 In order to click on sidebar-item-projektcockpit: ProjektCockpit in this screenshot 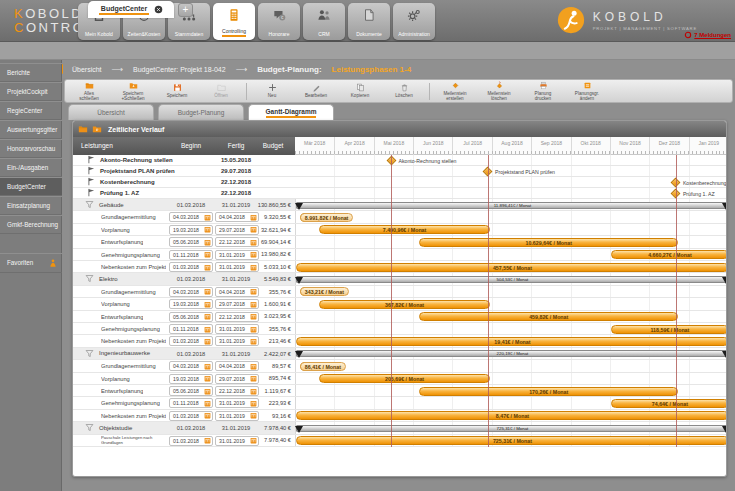, I will do `click(31, 92)`.